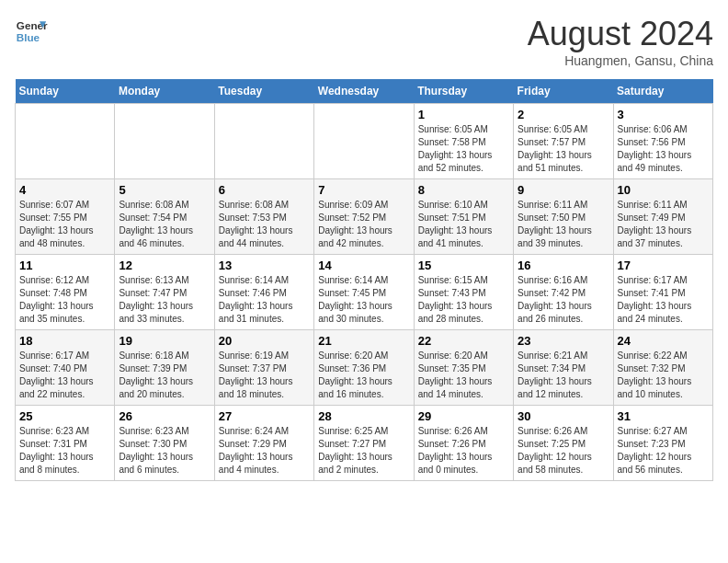 The width and height of the screenshot is (728, 563). I want to click on calendar-cell: 26Sunrise: 6:23 AM Sunset: 7:30 PM Dayli…, so click(165, 443).